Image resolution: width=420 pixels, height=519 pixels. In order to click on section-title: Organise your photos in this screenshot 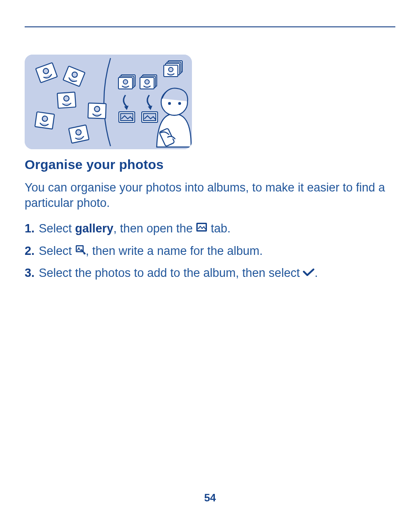, I will do `click(210, 165)`.